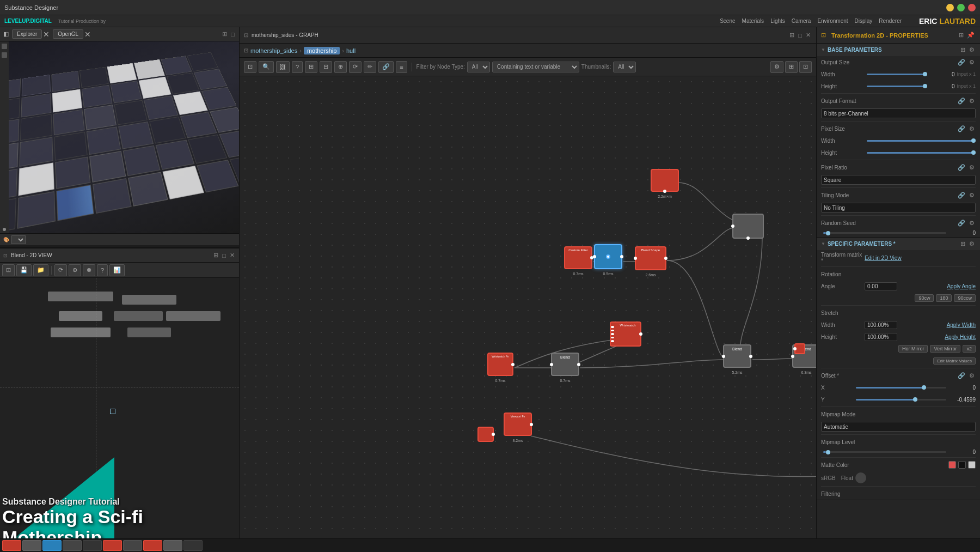 Image resolution: width=980 pixels, height=552 pixels. I want to click on nav-environment: Environment, so click(832, 21).